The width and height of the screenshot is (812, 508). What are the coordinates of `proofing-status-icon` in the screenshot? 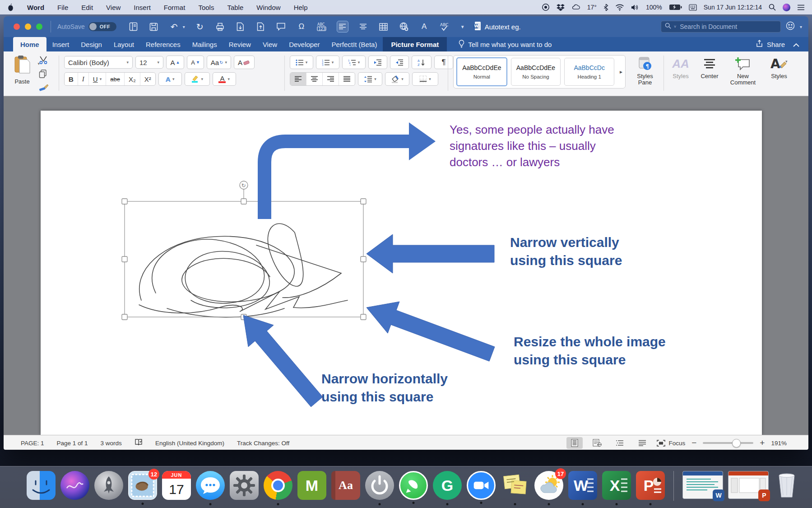 It's located at (139, 443).